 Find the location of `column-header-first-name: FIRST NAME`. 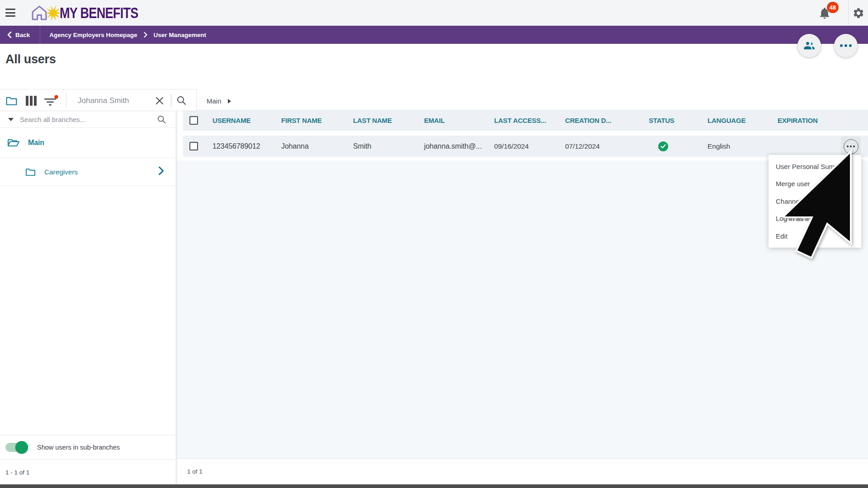

column-header-first-name: FIRST NAME is located at coordinates (302, 120).